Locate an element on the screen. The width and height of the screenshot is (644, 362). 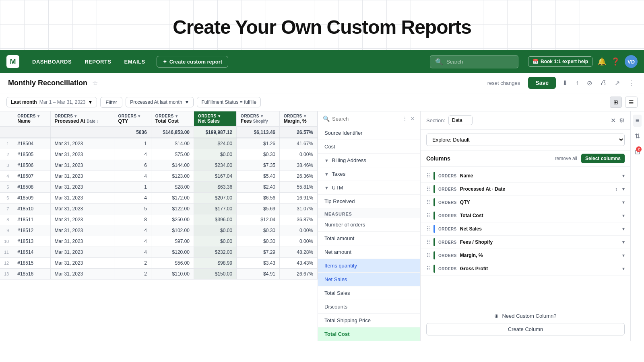
close-config-button: ✕ is located at coordinates (613, 121).